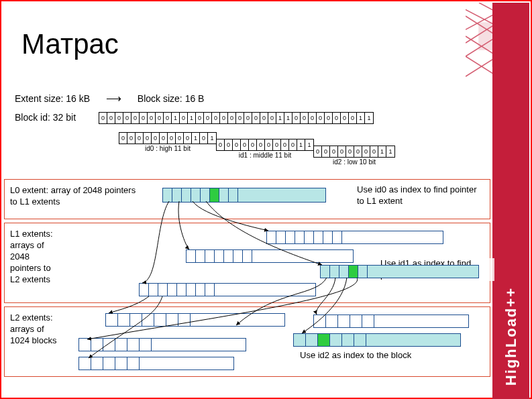 The image size is (532, 399). What do you see at coordinates (109, 98) in the screenshot?
I see `size-row: Extent size: 16 kB ⟶ Block size: 16 B` at bounding box center [109, 98].